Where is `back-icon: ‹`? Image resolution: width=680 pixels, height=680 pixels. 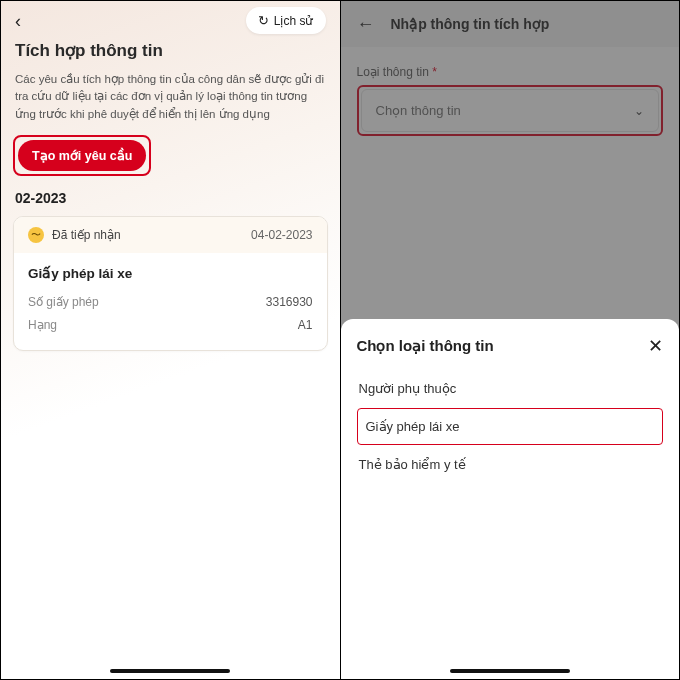 back-icon: ‹ is located at coordinates (18, 21).